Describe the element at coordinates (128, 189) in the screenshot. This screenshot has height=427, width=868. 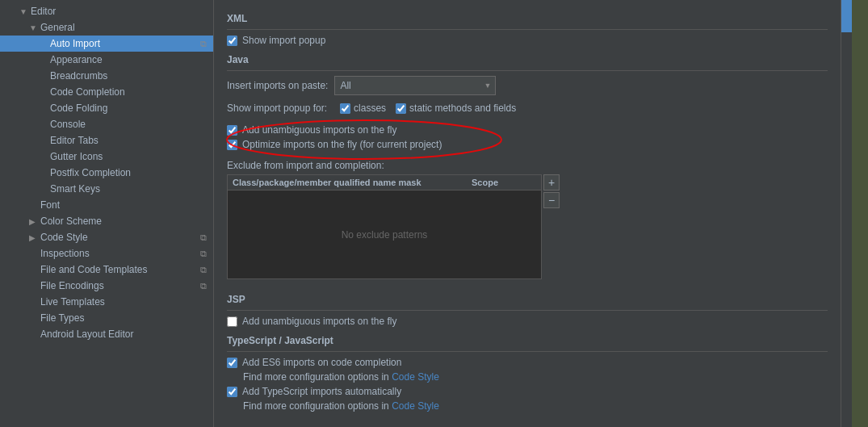
I see `sidebar-item-label: Smart Keys` at that location.